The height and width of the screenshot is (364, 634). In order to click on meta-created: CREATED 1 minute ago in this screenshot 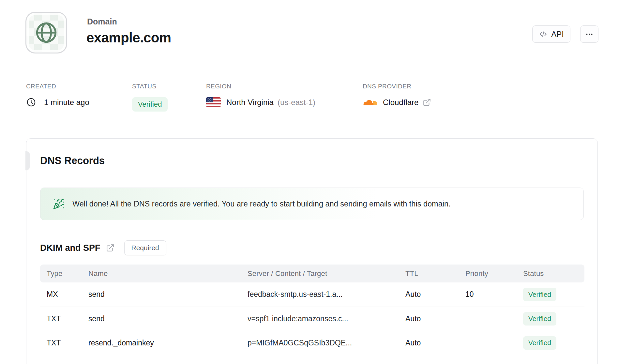, I will do `click(58, 95)`.